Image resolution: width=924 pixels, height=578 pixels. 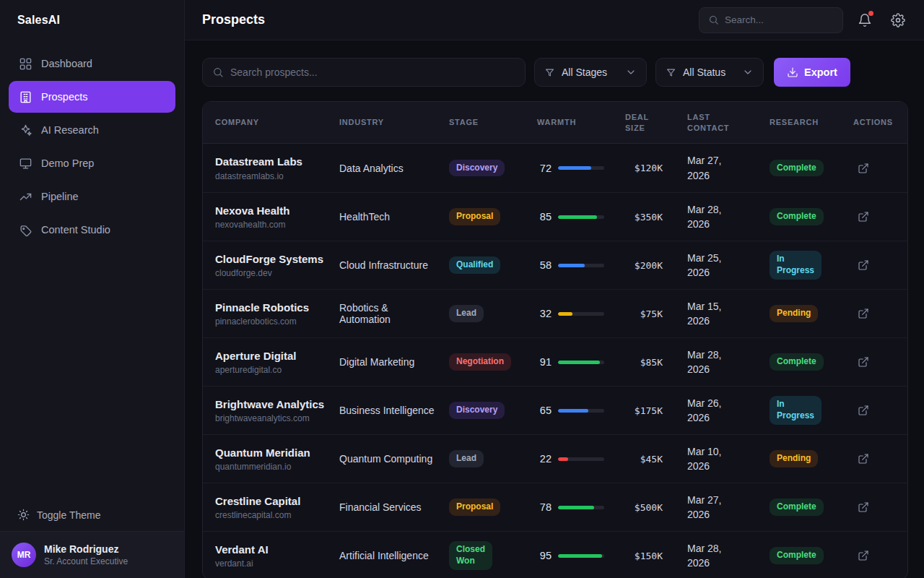 What do you see at coordinates (234, 20) in the screenshot?
I see `page-title: Prospects` at bounding box center [234, 20].